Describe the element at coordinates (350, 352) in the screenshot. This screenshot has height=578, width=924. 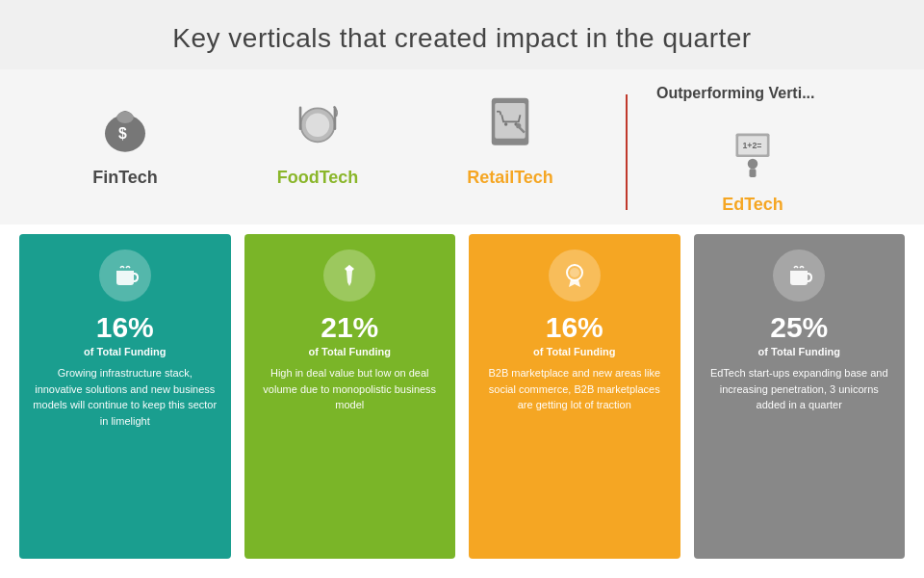
I see `foodtech-funding-label: of Total Funding` at that location.